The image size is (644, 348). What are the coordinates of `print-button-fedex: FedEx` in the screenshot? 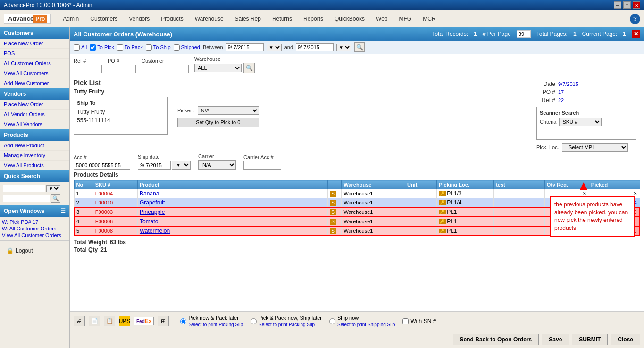 It's located at (144, 321).